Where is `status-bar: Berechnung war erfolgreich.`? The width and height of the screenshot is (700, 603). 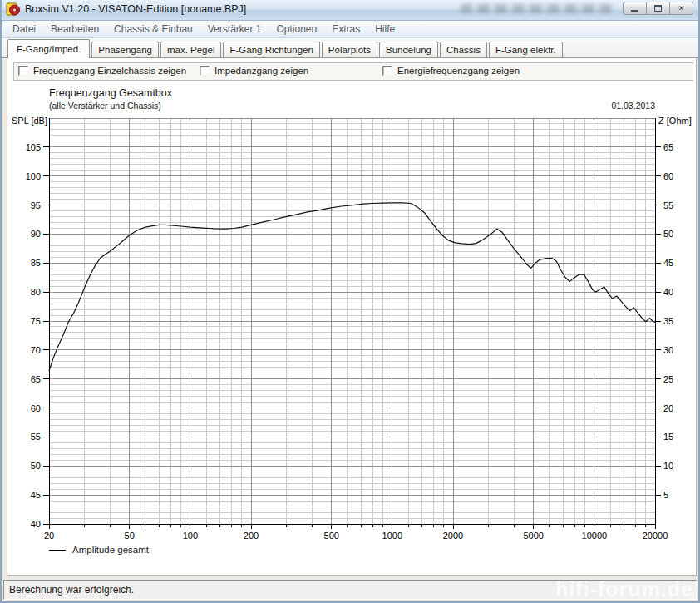 status-bar: Berechnung war erfolgreich. is located at coordinates (350, 590).